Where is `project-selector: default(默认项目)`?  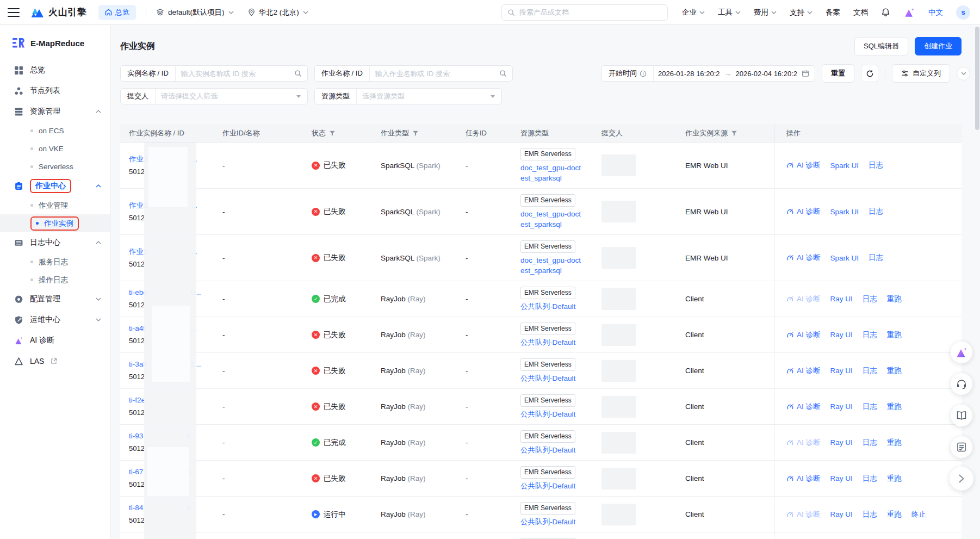
project-selector: default(默认项目) is located at coordinates (195, 13).